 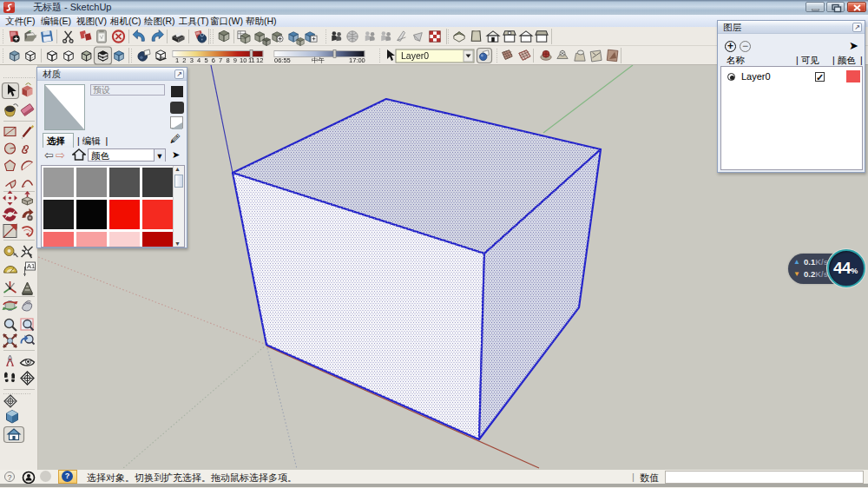 What do you see at coordinates (319, 61) in the screenshot?
I see `svg-text: 中午` at bounding box center [319, 61].